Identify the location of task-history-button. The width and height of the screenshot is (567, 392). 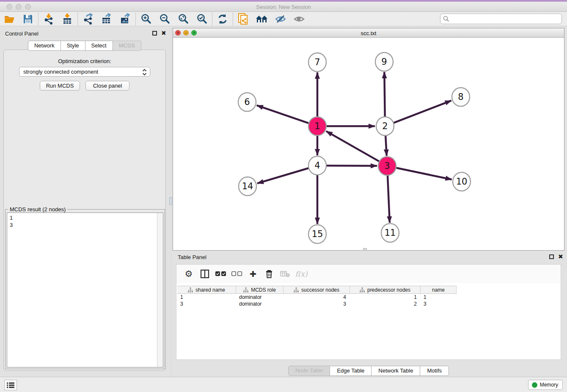
(11, 385).